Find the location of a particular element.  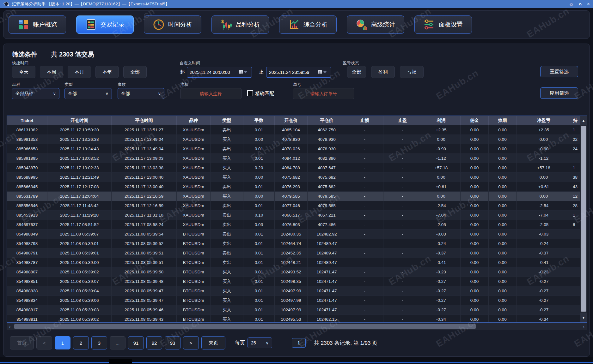

scroll-right-icon: › is located at coordinates (584, 326).